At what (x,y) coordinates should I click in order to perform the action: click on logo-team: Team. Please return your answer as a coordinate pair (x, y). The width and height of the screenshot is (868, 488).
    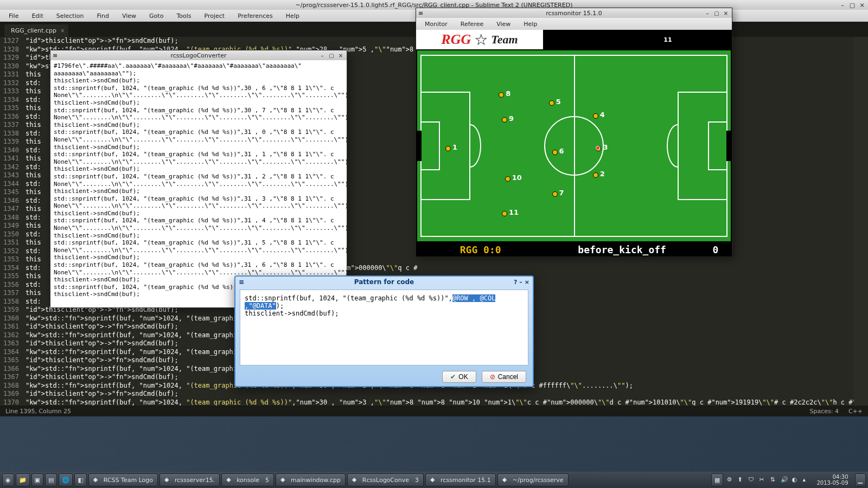
    Looking at the image, I should click on (505, 40).